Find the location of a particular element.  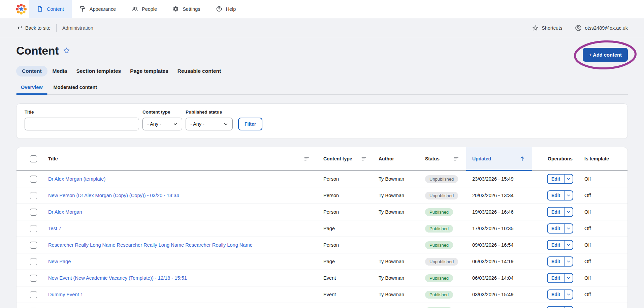

column-header-status: Status is located at coordinates (442, 159).